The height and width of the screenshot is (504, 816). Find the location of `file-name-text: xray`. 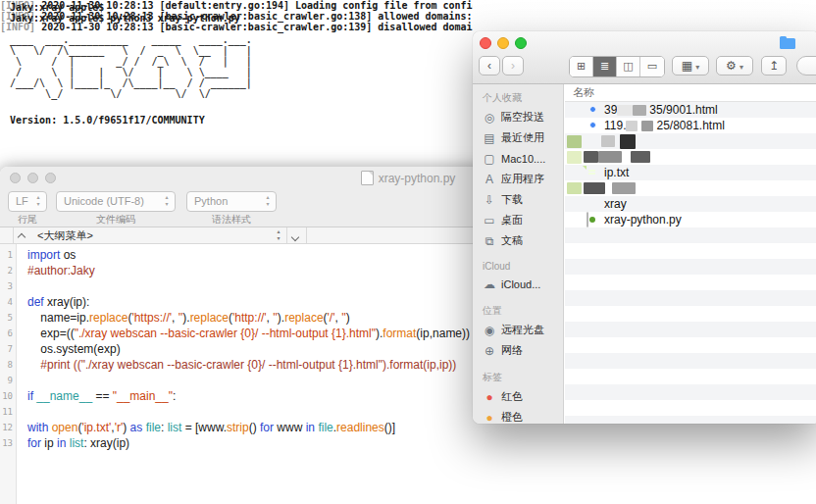

file-name-text: xray is located at coordinates (616, 204).